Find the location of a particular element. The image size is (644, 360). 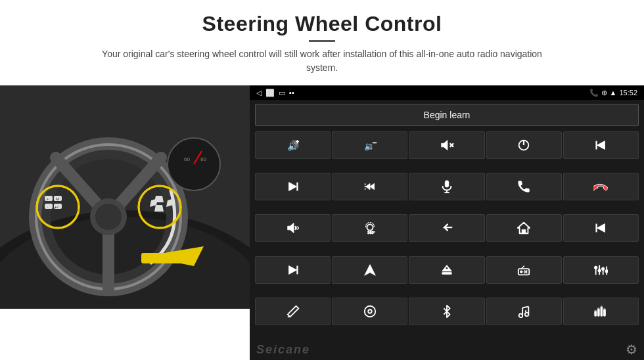

camera360-icon: 360° is located at coordinates (370, 228).